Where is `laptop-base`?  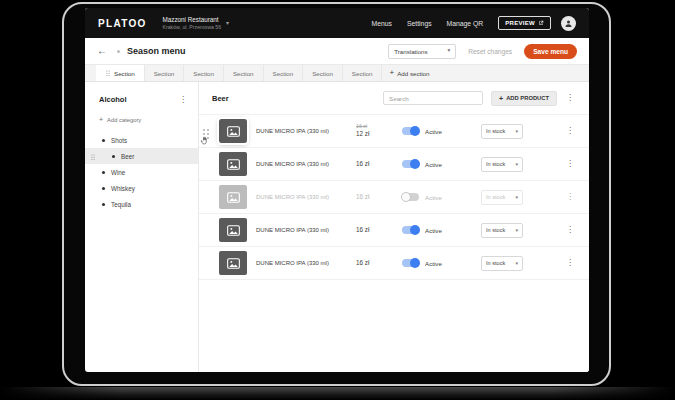
laptop-base is located at coordinates (338, 394).